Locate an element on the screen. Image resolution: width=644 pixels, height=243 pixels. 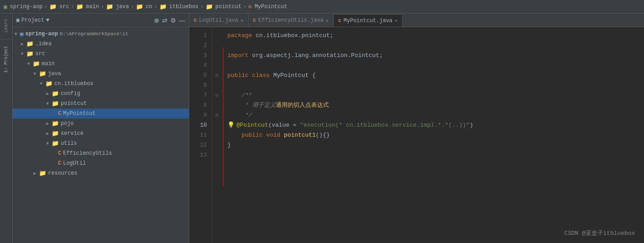
tree-item-src: 📁 src is located at coordinates (101, 54).